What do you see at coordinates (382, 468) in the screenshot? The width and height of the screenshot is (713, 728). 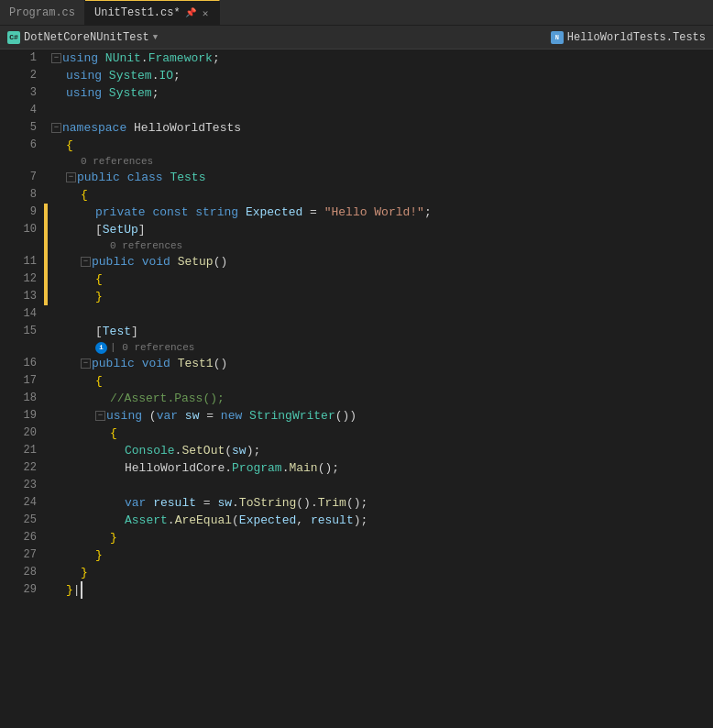 I see `code-line-22: HelloWorldCore.Program.Main();` at bounding box center [382, 468].